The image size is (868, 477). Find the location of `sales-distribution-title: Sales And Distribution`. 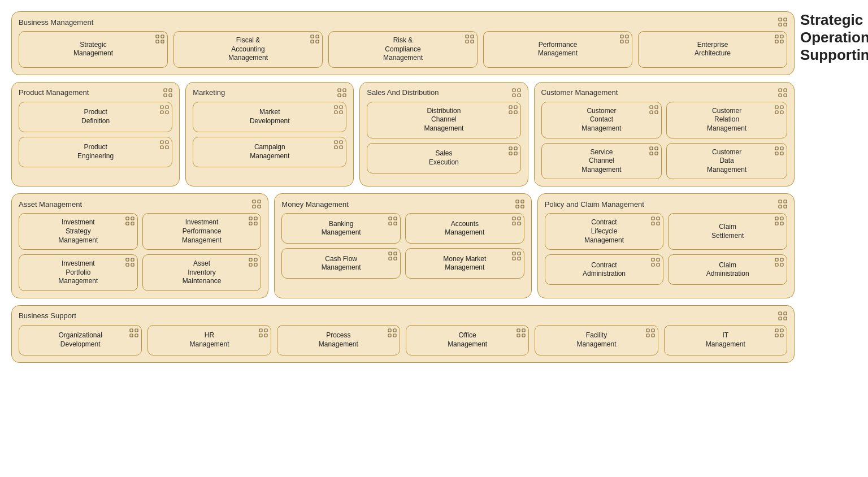

sales-distribution-title: Sales And Distribution is located at coordinates (444, 93).